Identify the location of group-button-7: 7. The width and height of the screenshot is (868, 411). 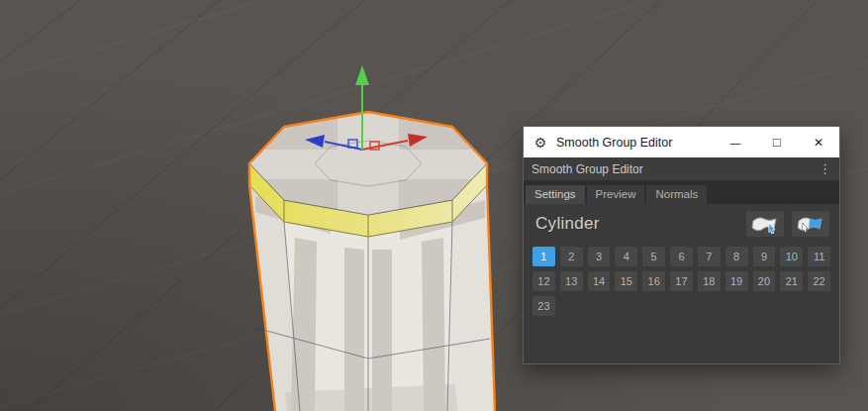
(709, 257).